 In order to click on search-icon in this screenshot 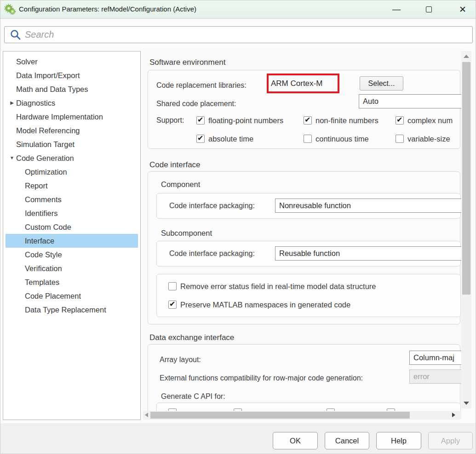, I will do `click(16, 35)`.